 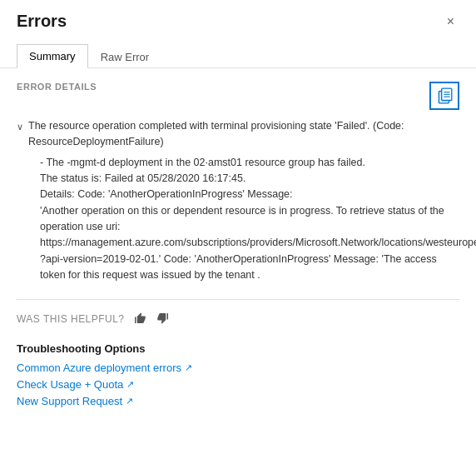 What do you see at coordinates (451, 22) in the screenshot?
I see `close-button: ×` at bounding box center [451, 22].